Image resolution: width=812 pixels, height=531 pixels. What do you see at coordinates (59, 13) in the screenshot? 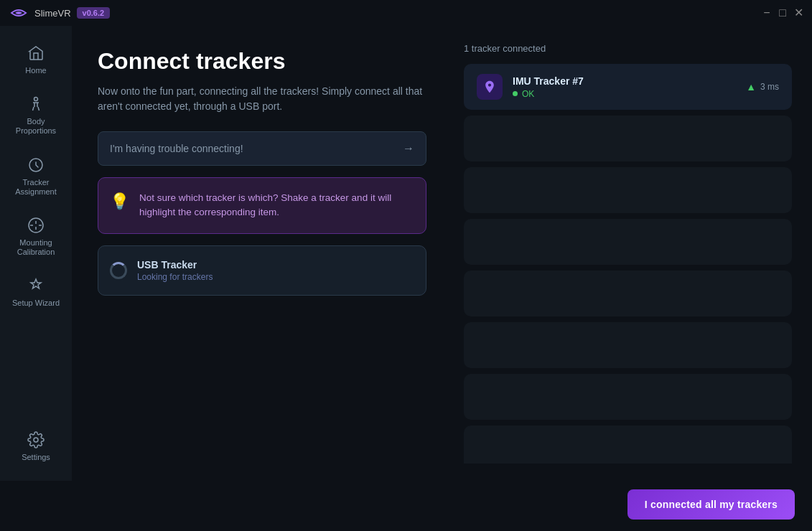
I see `titlebar-left: SlimeVR v0.6.2` at bounding box center [59, 13].